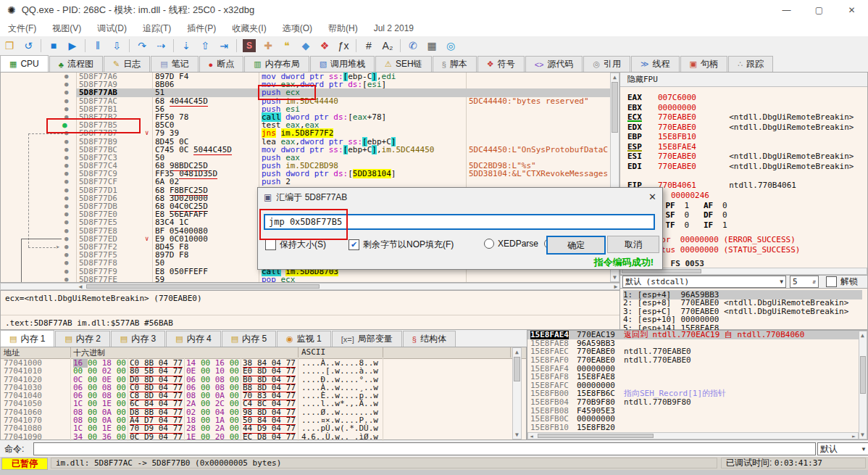 The height and width of the screenshot is (475, 868). What do you see at coordinates (297, 29) in the screenshot?
I see `menu-item-6: 选项(O)` at bounding box center [297, 29].